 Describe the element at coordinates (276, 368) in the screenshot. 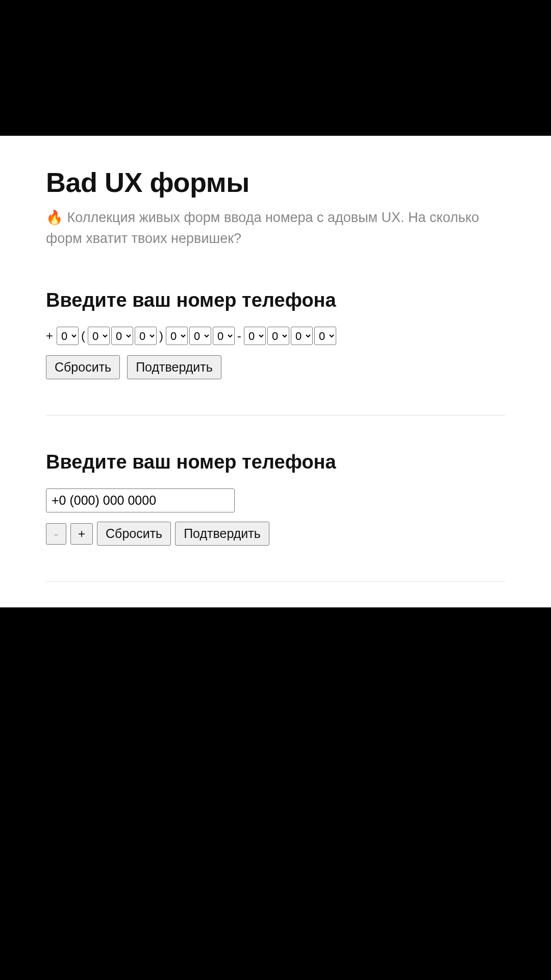

I see `button-row: Сбросить Подтвердить` at that location.